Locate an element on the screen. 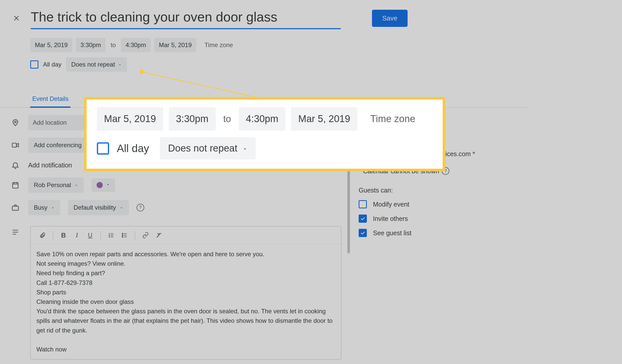 The width and height of the screenshot is (622, 364). callout-end-date-chip: Mar 5, 2019 is located at coordinates (324, 119).